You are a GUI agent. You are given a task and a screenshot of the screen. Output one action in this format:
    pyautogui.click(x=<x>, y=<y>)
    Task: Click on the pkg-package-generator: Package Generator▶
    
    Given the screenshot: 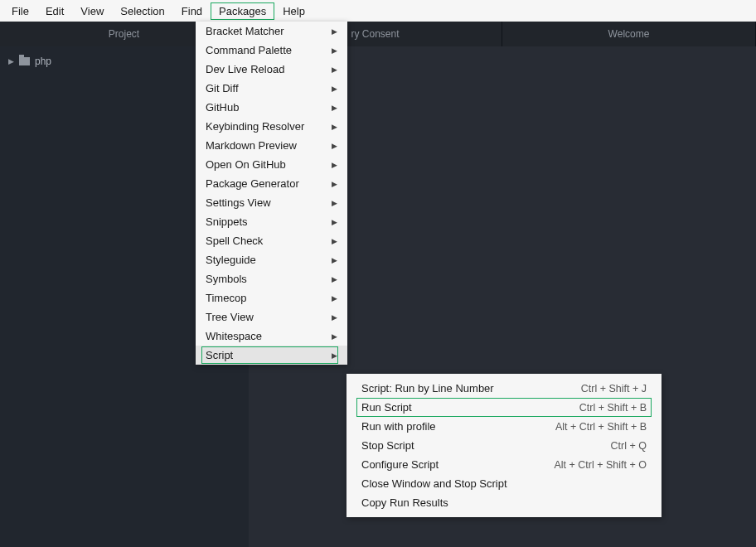 What is the action you would take?
    pyautogui.click(x=272, y=184)
    